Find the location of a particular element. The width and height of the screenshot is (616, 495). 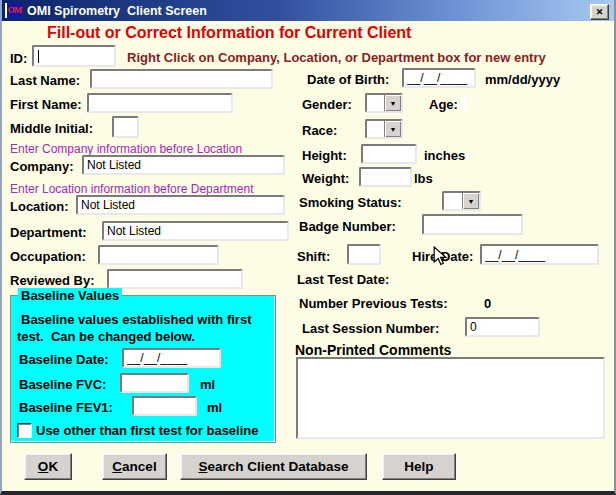

height-input is located at coordinates (389, 154).